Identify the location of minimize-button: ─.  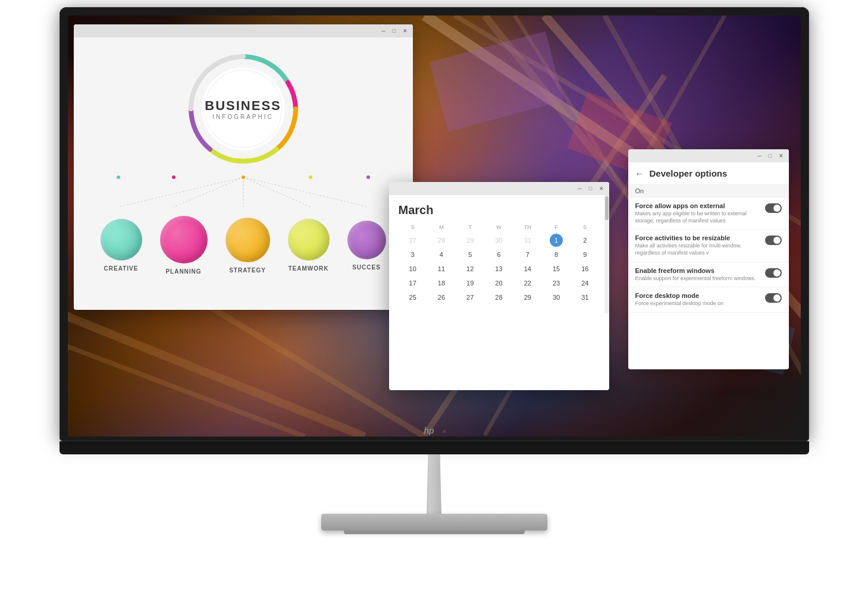
(384, 31).